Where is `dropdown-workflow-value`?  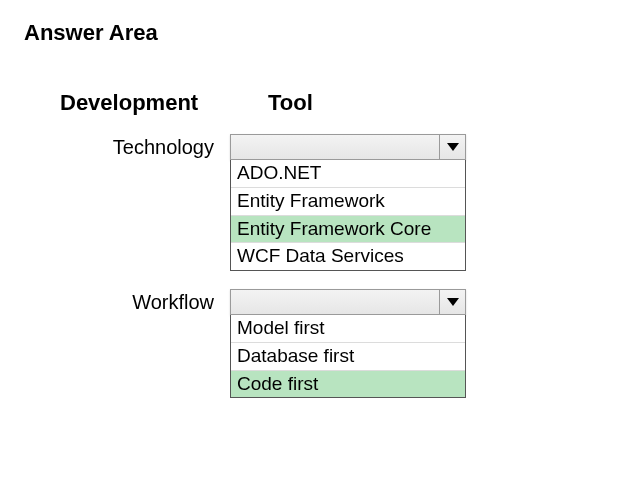
dropdown-workflow-value is located at coordinates (335, 302).